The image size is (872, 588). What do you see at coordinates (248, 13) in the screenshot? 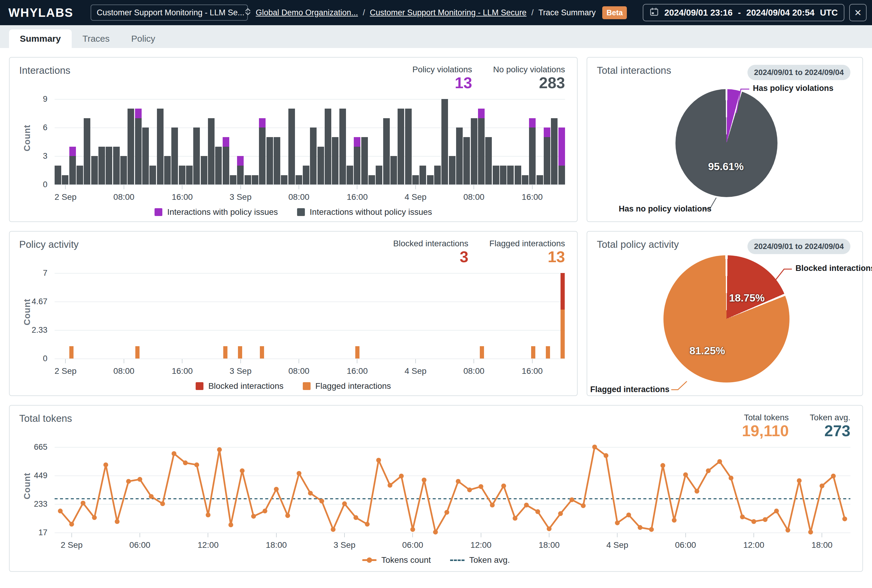
I see `chevron-updown-icon` at bounding box center [248, 13].